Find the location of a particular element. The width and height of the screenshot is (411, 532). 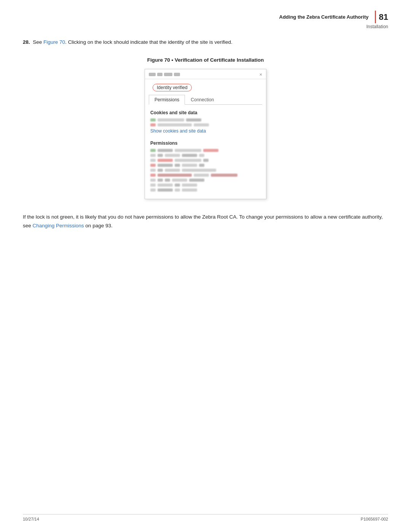

perm-label-4a is located at coordinates (165, 165).